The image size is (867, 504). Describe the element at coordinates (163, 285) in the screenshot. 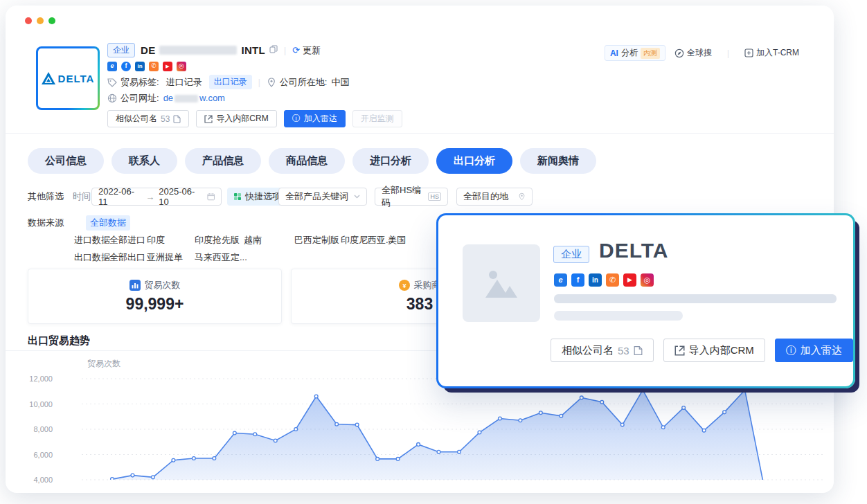

I see `stat-label: 贸易次数` at that location.